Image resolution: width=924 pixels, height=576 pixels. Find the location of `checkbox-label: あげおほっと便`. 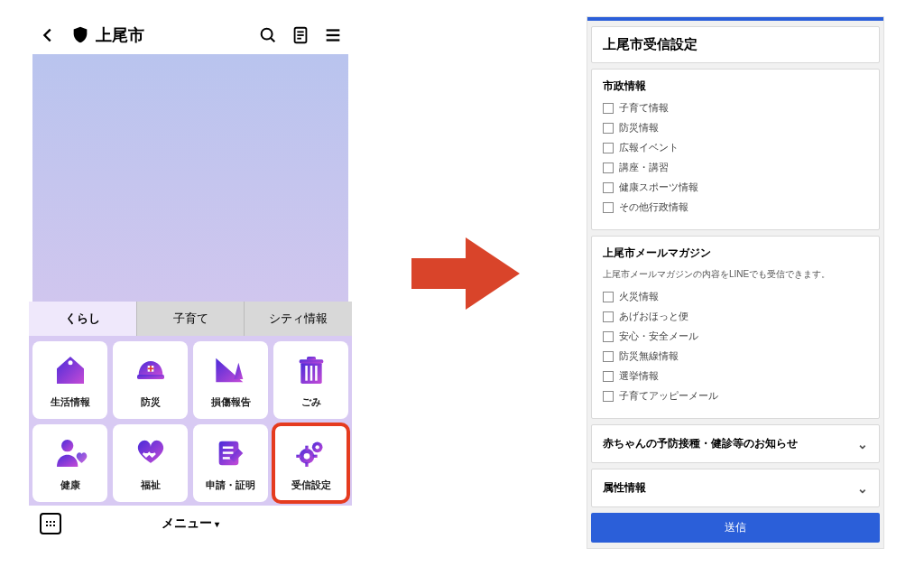

checkbox-label: あげおほっと便 is located at coordinates (653, 316).